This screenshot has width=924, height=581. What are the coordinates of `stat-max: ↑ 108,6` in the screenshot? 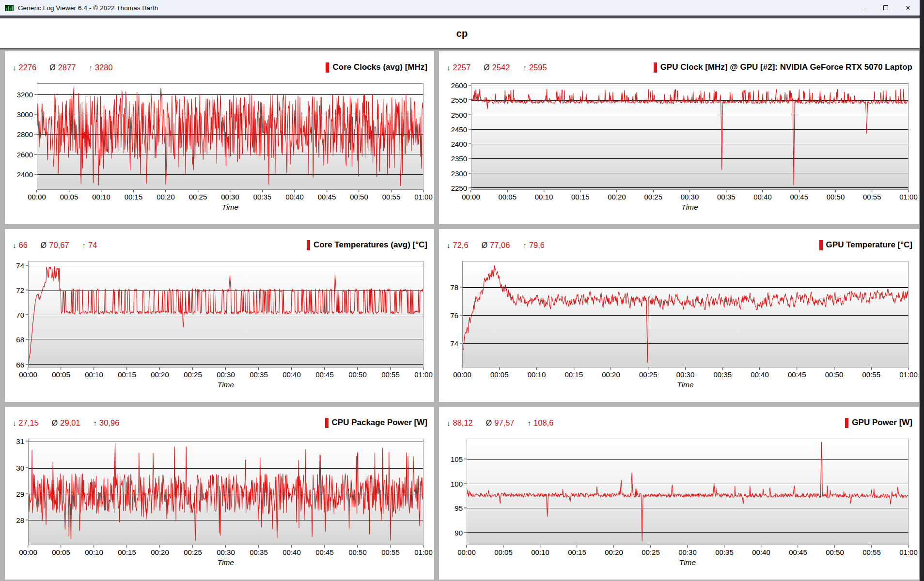 It's located at (541, 423).